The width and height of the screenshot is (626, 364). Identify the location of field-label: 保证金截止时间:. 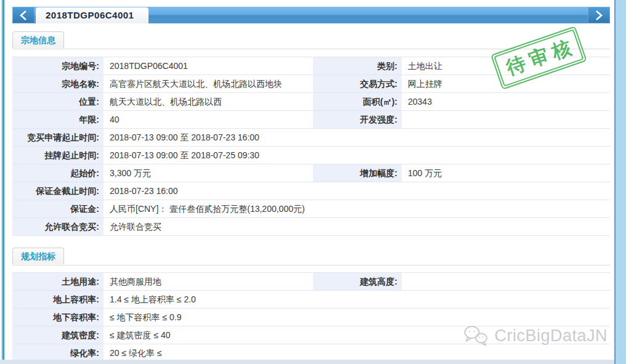
(59, 191).